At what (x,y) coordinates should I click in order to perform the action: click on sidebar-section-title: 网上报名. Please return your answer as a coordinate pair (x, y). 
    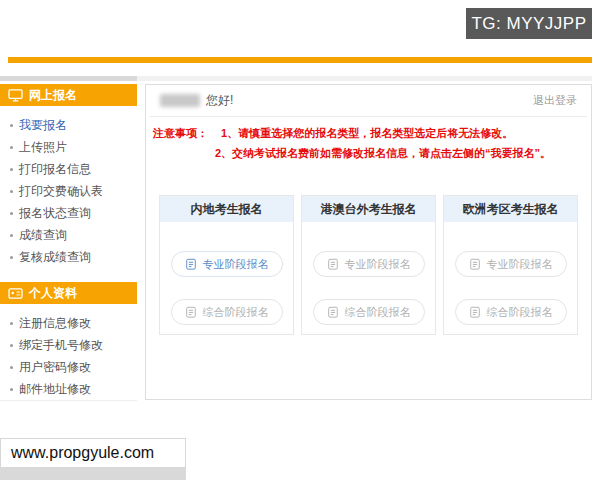
    Looking at the image, I should click on (53, 96).